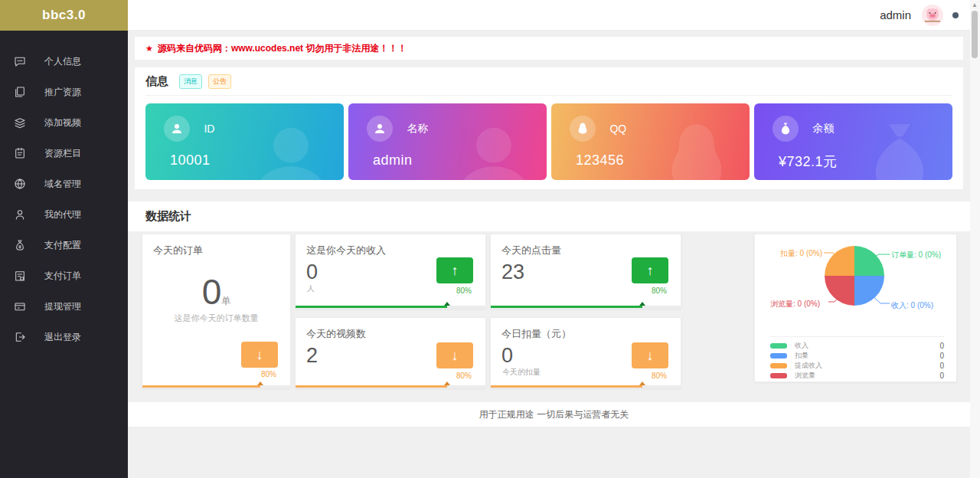 The image size is (980, 478). Describe the element at coordinates (916, 255) in the screenshot. I see `pie-callout-orders: 订单量: 0 (0%)` at that location.